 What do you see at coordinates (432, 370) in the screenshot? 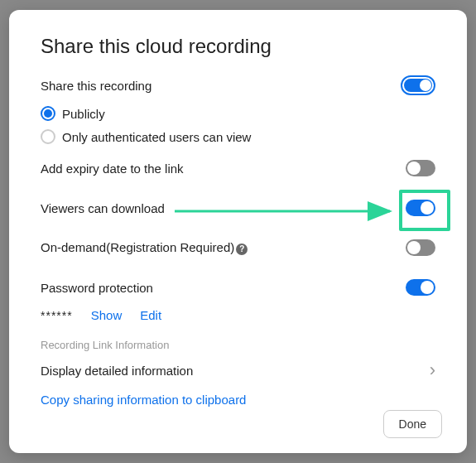
I see `chevron-right-icon: ›` at bounding box center [432, 370].